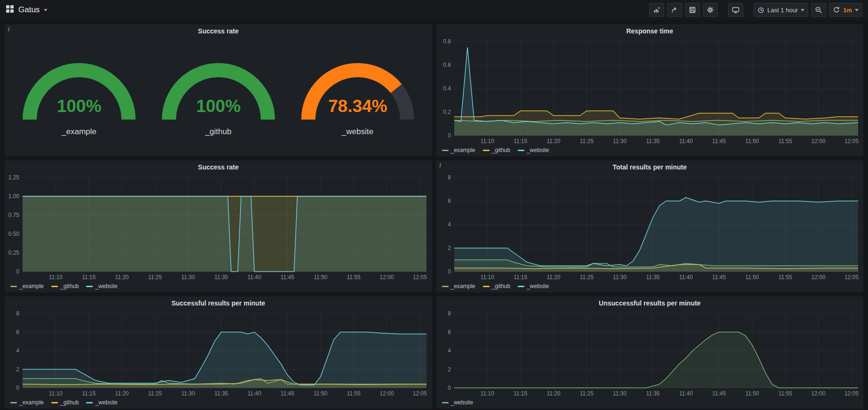 Image resolution: width=868 pixels, height=410 pixels. Describe the element at coordinates (675, 10) in the screenshot. I see `share-button` at that location.